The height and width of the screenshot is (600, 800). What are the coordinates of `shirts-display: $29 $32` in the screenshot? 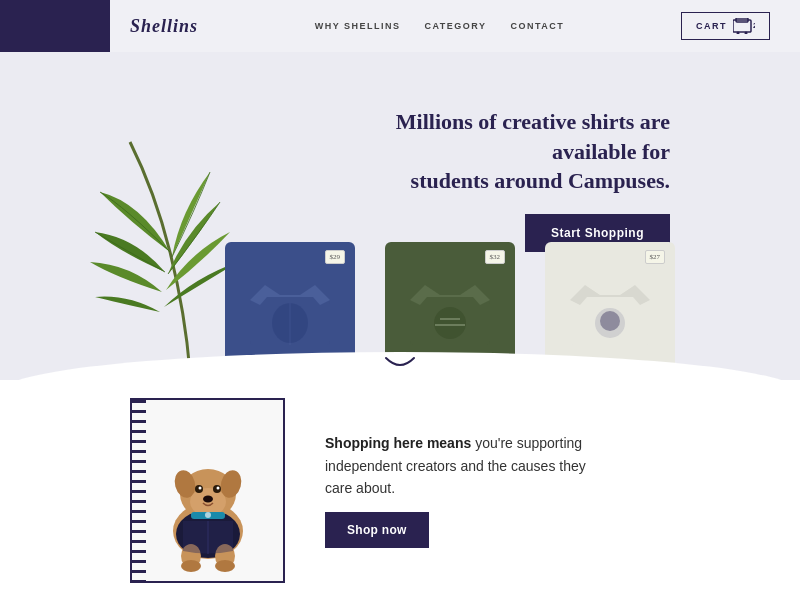 It's located at (450, 312).